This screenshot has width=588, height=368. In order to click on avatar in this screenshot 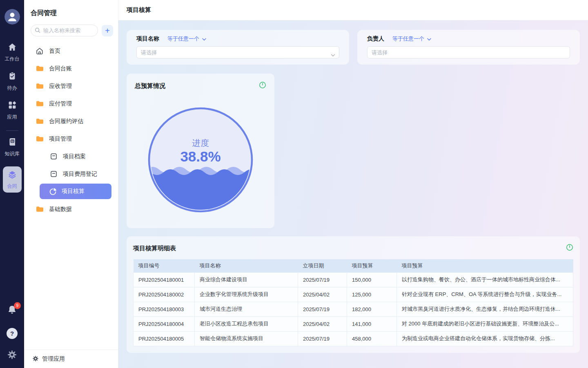, I will do `click(12, 17)`.